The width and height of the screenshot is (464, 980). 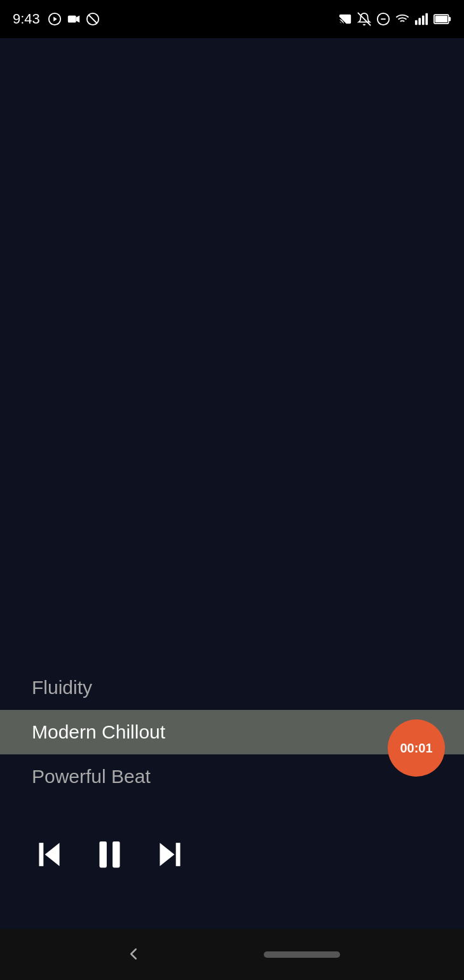 What do you see at coordinates (383, 19) in the screenshot?
I see `minus-circle-icon` at bounding box center [383, 19].